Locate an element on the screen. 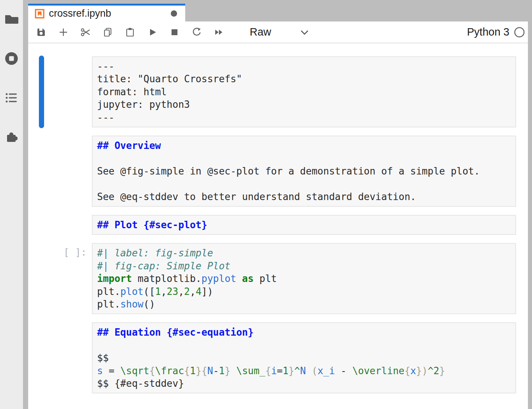 The image size is (532, 409). cell-editor-code: #| label: fig-simple#| fig-cap: Simple P… is located at coordinates (304, 279).